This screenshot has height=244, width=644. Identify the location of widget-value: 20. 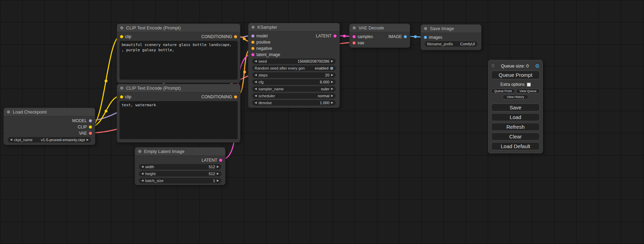
(327, 75).